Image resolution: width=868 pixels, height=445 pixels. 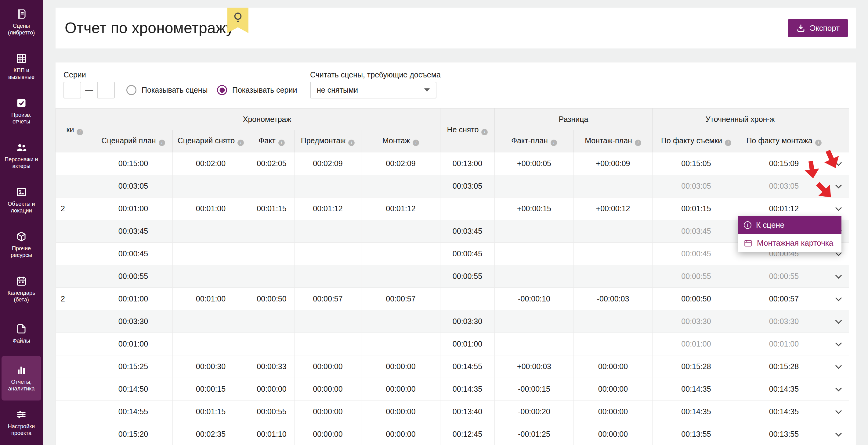 I want to click on cell-by-shooting: 00:03:05, so click(x=696, y=186).